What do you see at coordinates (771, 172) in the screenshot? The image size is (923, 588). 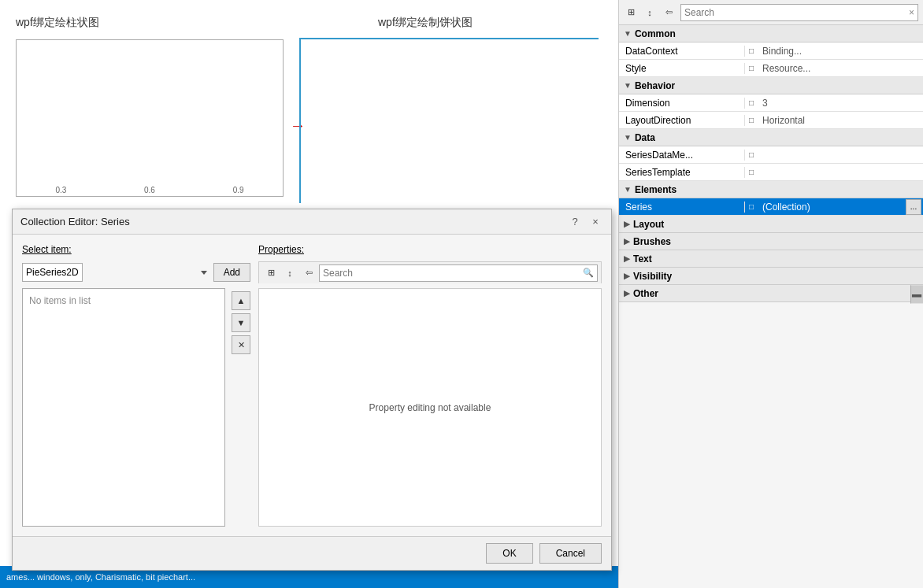 I see `property-row: SeriesTemplate □` at bounding box center [771, 172].